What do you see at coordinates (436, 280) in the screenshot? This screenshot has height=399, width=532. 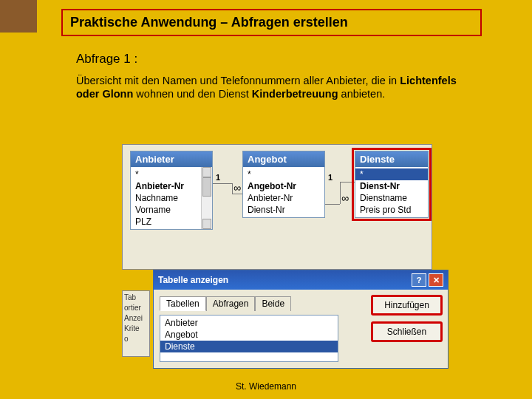 I see `close-icon: ✕` at bounding box center [436, 280].